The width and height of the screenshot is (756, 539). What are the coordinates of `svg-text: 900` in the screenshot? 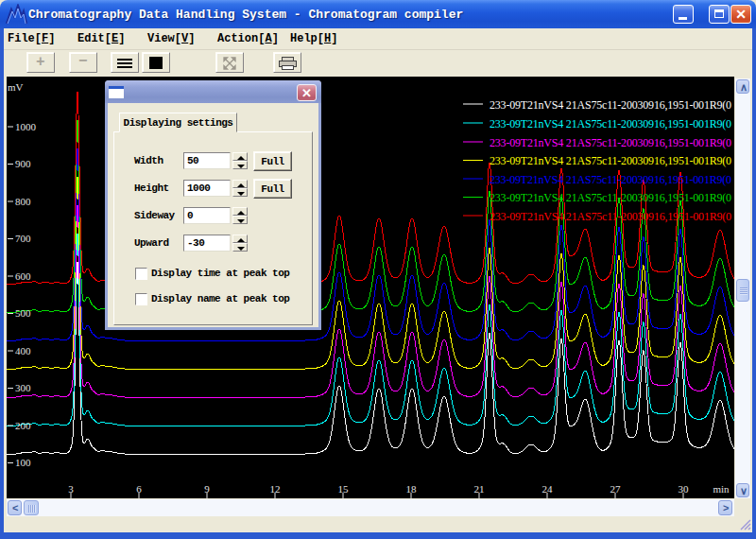 It's located at (23, 164).